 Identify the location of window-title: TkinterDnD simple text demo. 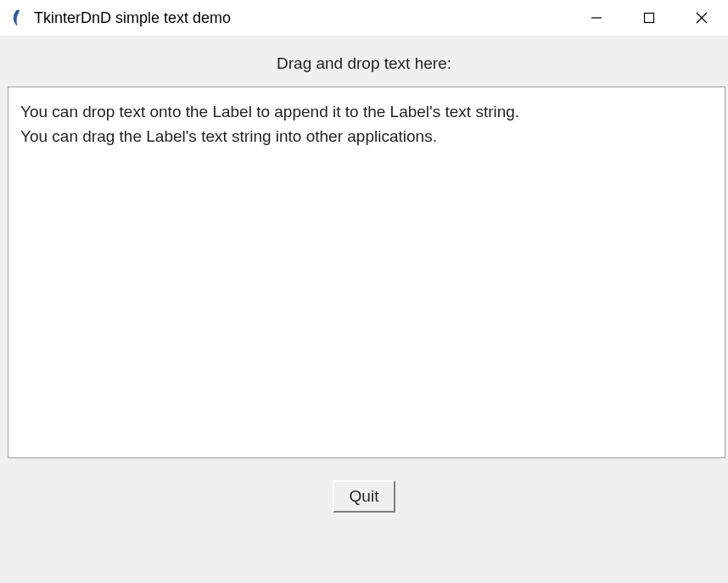
(302, 19).